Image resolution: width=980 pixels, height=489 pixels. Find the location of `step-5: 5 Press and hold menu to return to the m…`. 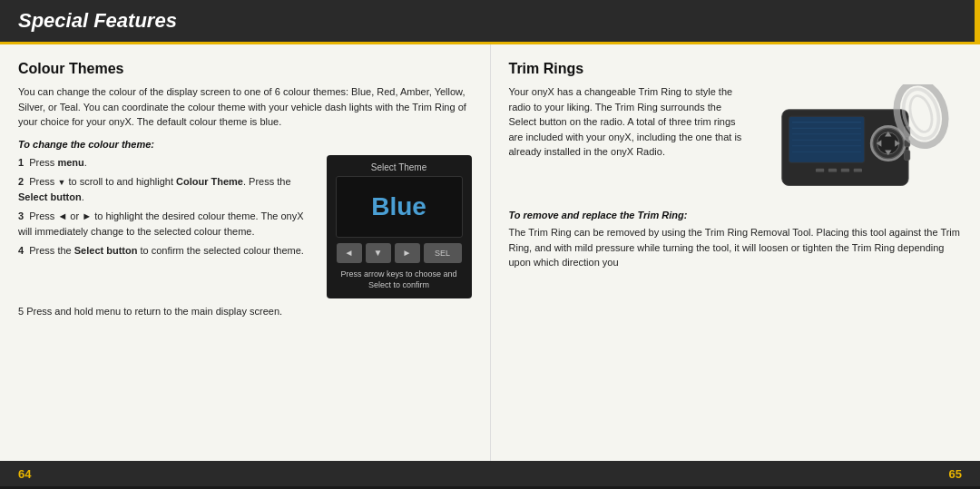

step-5: 5 Press and hold menu to return to the m… is located at coordinates (245, 312).